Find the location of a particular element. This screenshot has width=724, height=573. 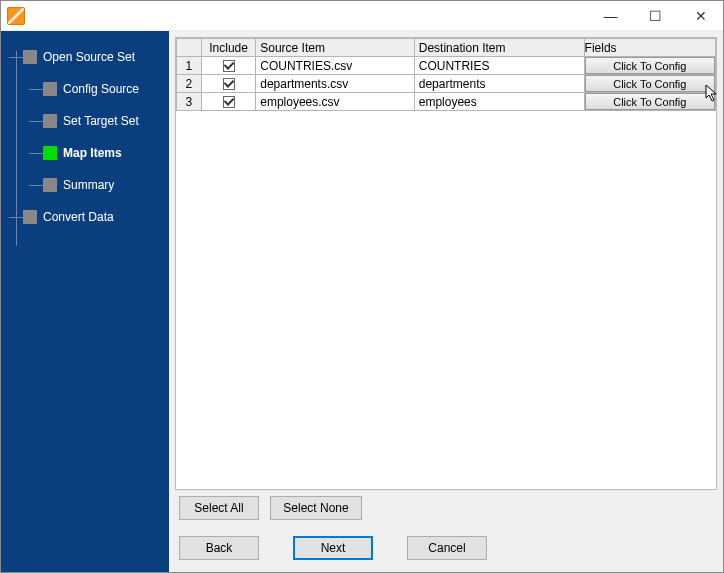

cancel-button: Cancel is located at coordinates (447, 548).